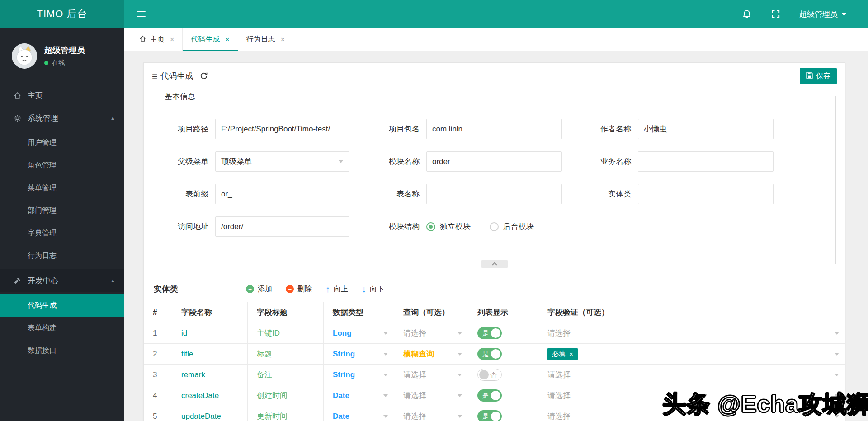 This screenshot has height=421, width=868. Describe the element at coordinates (431, 354) in the screenshot. I see `query-select: 模糊查询` at that location.